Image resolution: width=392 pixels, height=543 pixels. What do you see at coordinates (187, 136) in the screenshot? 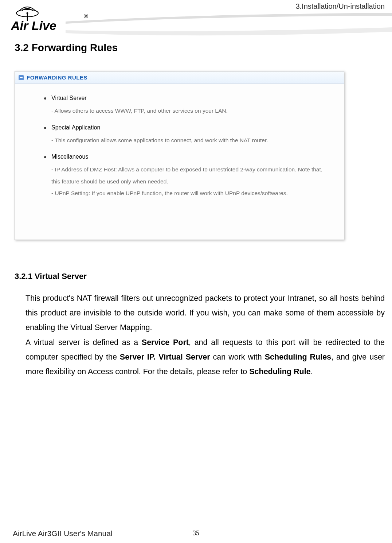
I see `list-item: Special Application - This configuration…` at bounding box center [187, 136].